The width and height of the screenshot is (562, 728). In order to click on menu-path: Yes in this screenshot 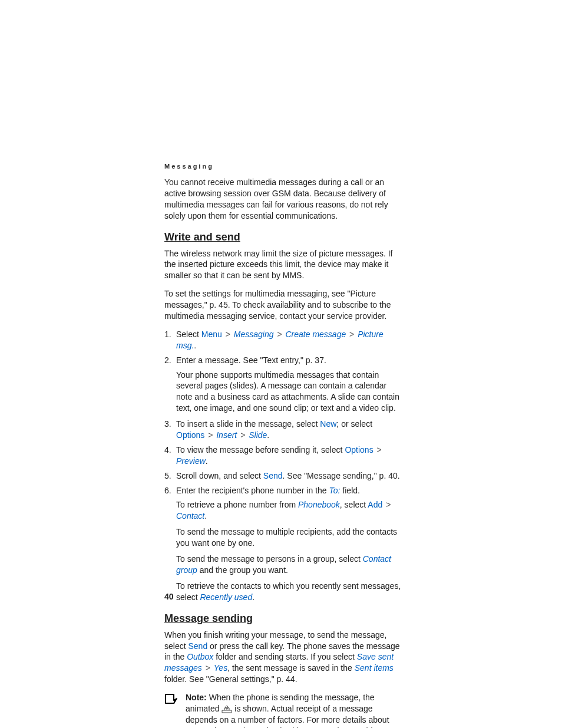, I will do `click(220, 668)`.